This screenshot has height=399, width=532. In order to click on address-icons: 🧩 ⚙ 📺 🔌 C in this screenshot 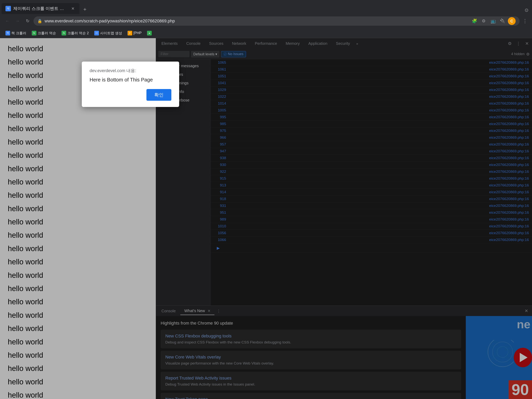, I will do `click(493, 21)`.